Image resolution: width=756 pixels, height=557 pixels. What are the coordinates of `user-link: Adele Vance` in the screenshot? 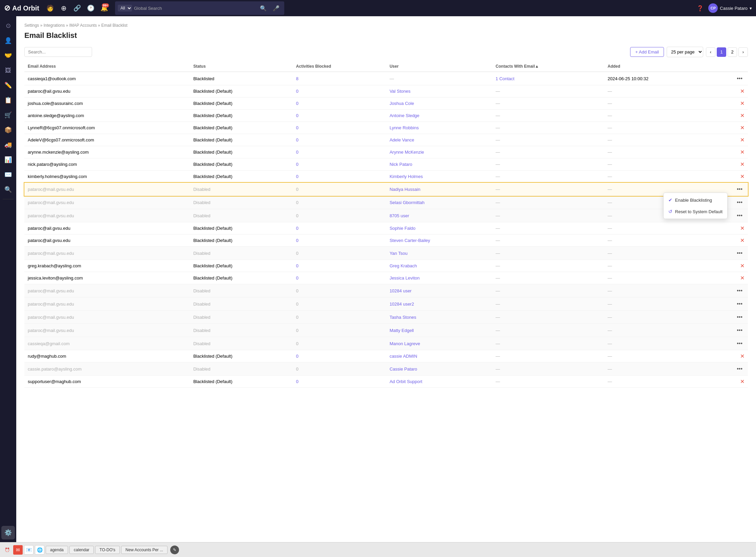 It's located at (402, 140).